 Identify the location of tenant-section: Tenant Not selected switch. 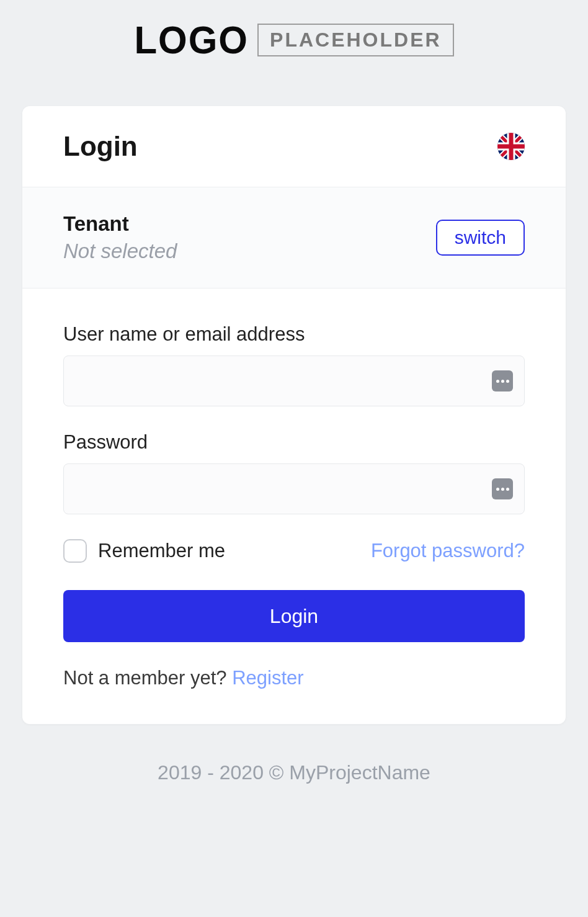
(294, 238).